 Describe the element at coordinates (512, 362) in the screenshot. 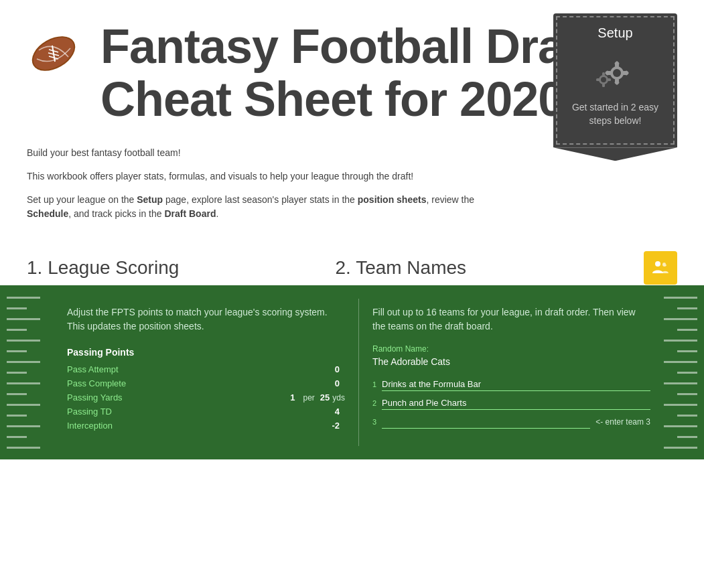

I see `random-name-value: The Adorable Cats` at that location.